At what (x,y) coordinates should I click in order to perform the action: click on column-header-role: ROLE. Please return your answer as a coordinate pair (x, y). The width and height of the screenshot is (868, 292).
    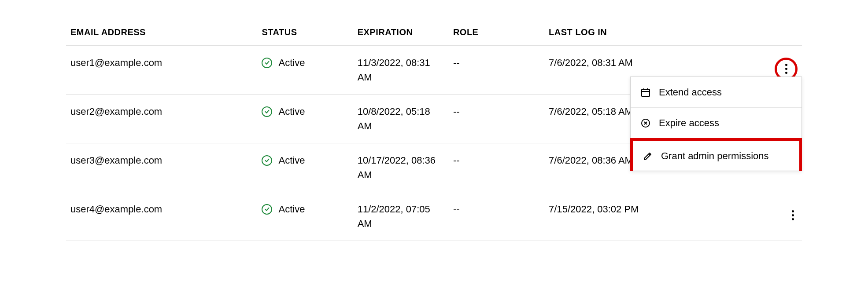
    Looking at the image, I should click on (497, 34).